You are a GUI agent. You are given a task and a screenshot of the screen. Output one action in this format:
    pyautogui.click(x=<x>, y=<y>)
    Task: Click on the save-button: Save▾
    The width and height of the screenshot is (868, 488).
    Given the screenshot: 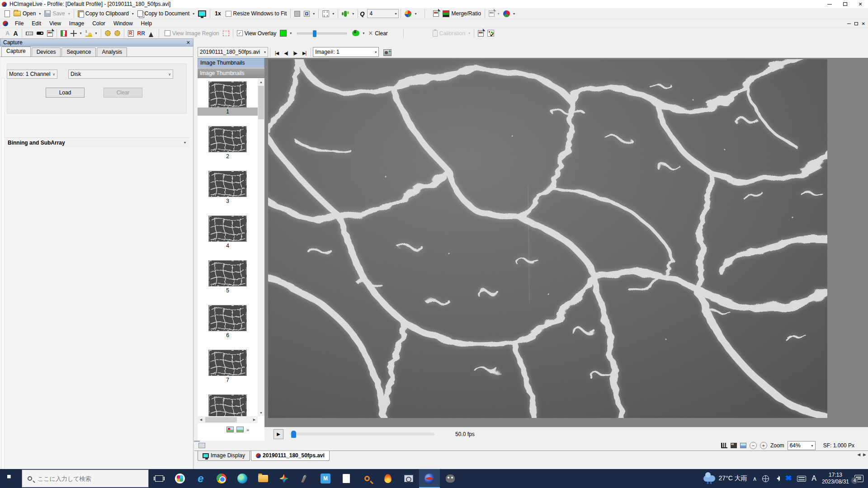 What is the action you would take?
    pyautogui.click(x=57, y=14)
    